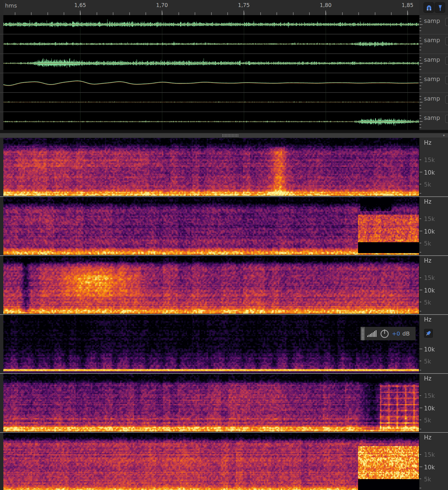 The width and height of the screenshot is (448, 490). What do you see at coordinates (80, 5) in the screenshot?
I see `ruler-time-label: 1,65` at bounding box center [80, 5].